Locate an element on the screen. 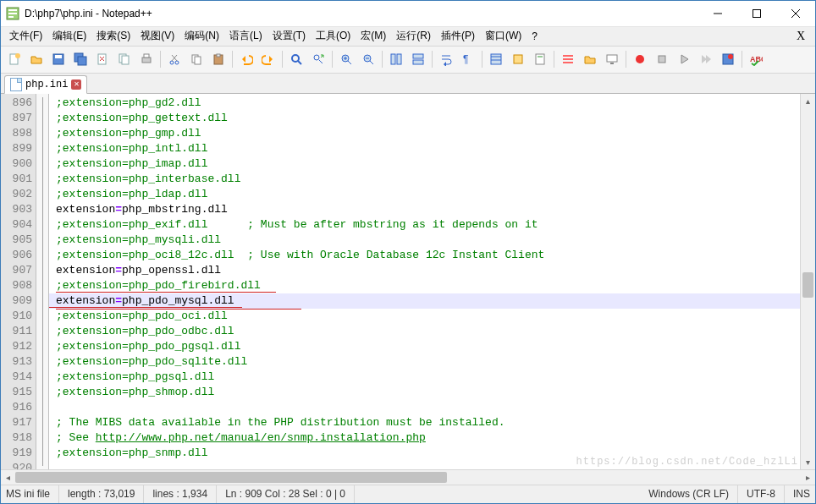 The height and width of the screenshot is (504, 816). line-number: 903 is located at coordinates (17, 210).